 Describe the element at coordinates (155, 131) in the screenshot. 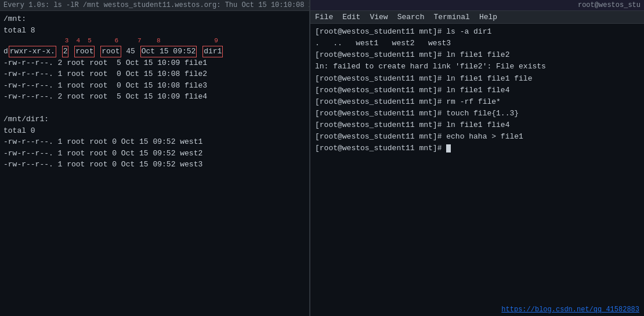

I see `total-dir1: total 0` at that location.